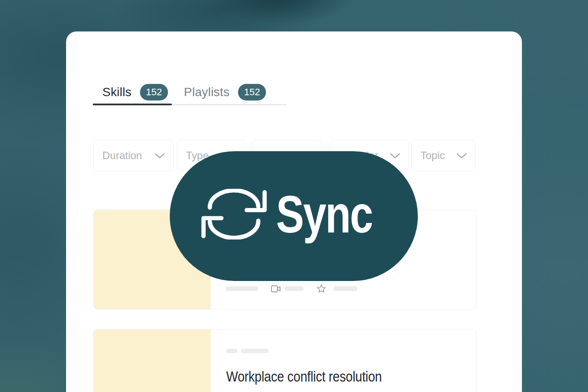 Image resolution: width=588 pixels, height=392 pixels. Describe the element at coordinates (152, 361) in the screenshot. I see `item-thumbnail` at that location.